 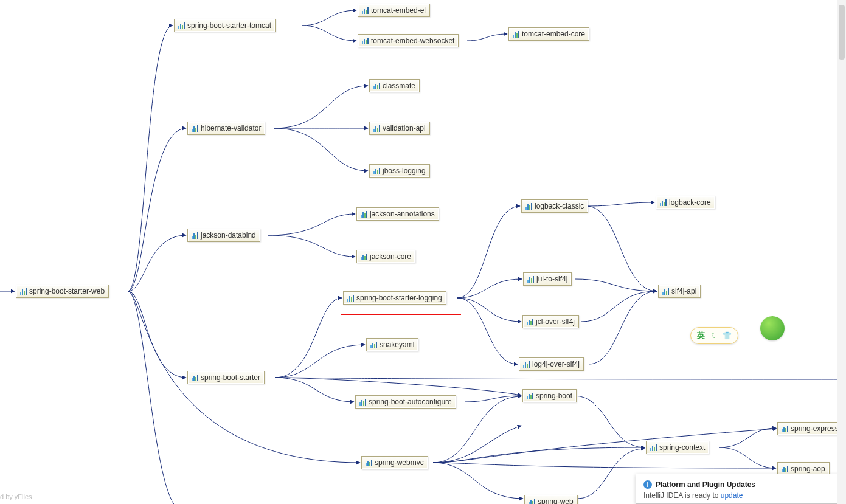 What do you see at coordinates (406, 402) in the screenshot?
I see `node-spring-boot-autoconfigure: spring-boot-autoconfigure` at bounding box center [406, 402].